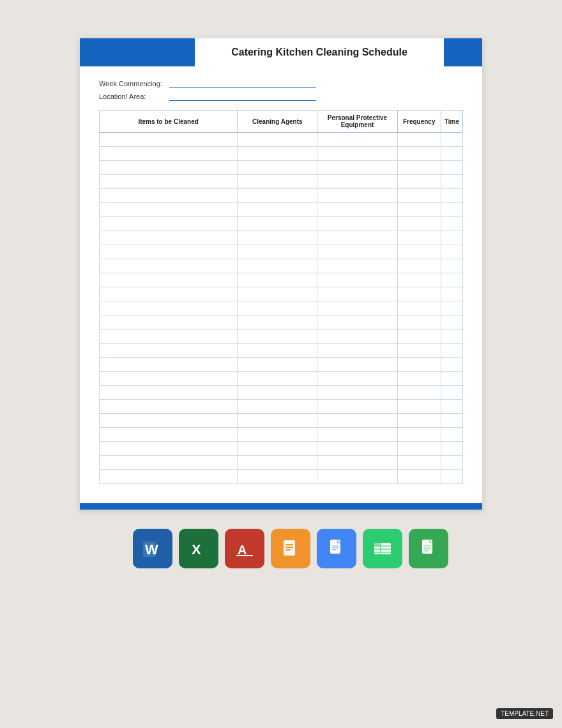 Image resolution: width=562 pixels, height=728 pixels. Describe the element at coordinates (199, 549) in the screenshot. I see `excel-icon: X` at that location.